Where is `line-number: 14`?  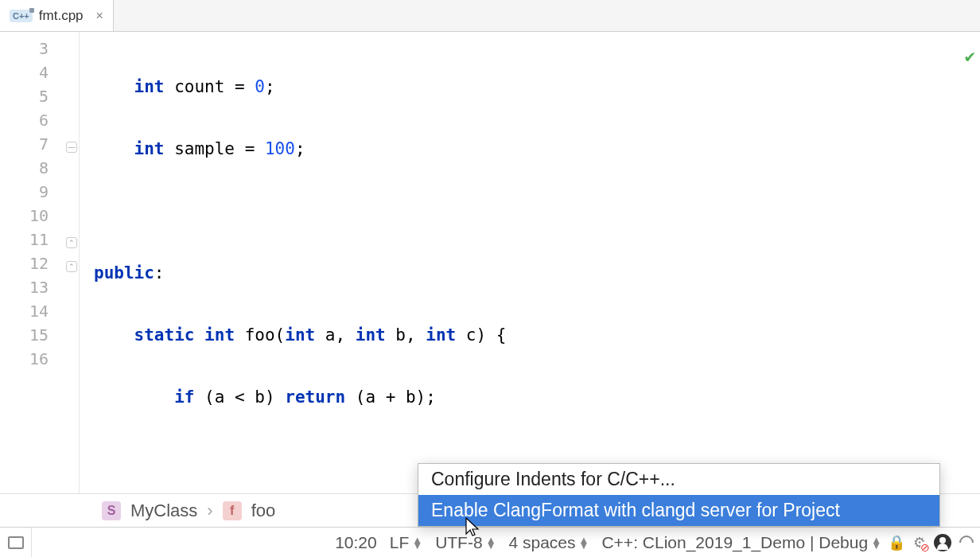 line-number: 14 is located at coordinates (40, 311).